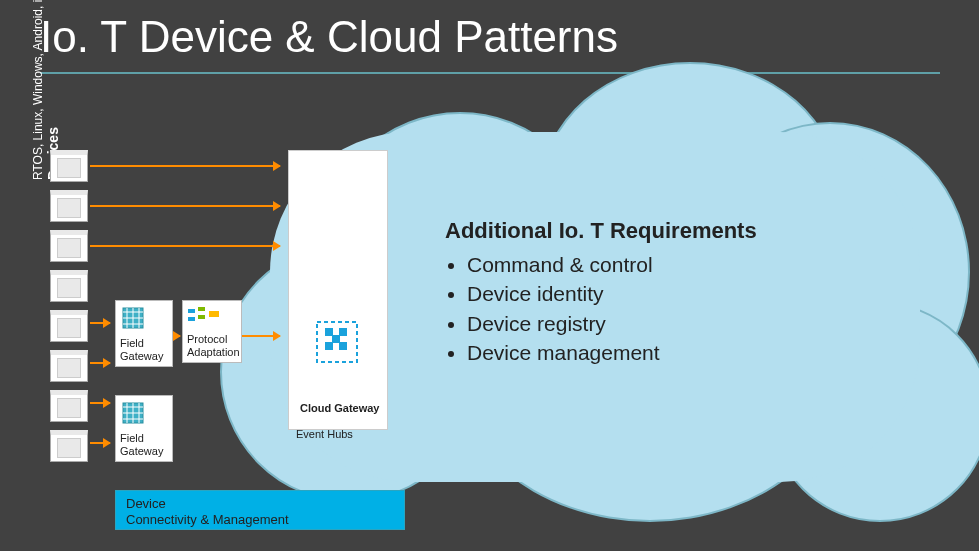  I want to click on bottom-bar-line2: Connectivity & Management, so click(260, 520).